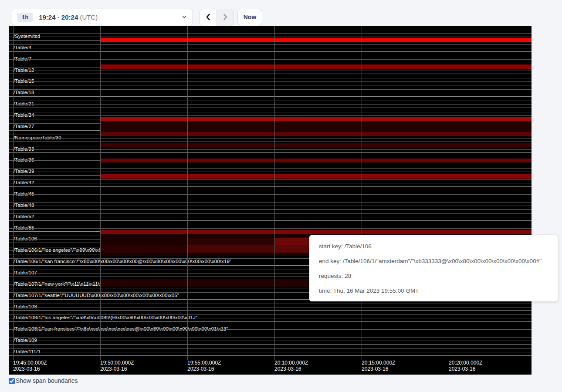 This screenshot has height=392, width=562. I want to click on time-range-timezone: (UTC), so click(88, 17).